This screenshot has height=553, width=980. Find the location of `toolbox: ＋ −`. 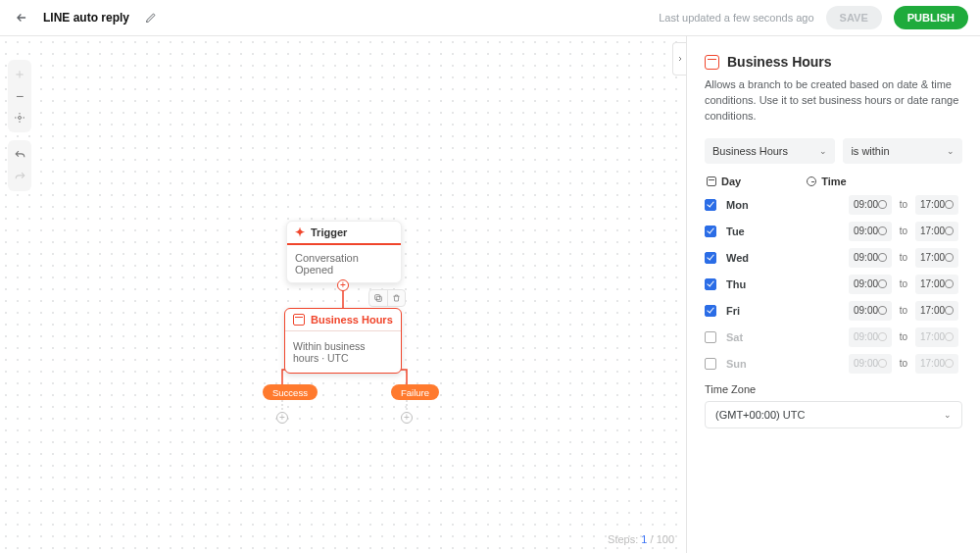

toolbox: ＋ − is located at coordinates (20, 126).